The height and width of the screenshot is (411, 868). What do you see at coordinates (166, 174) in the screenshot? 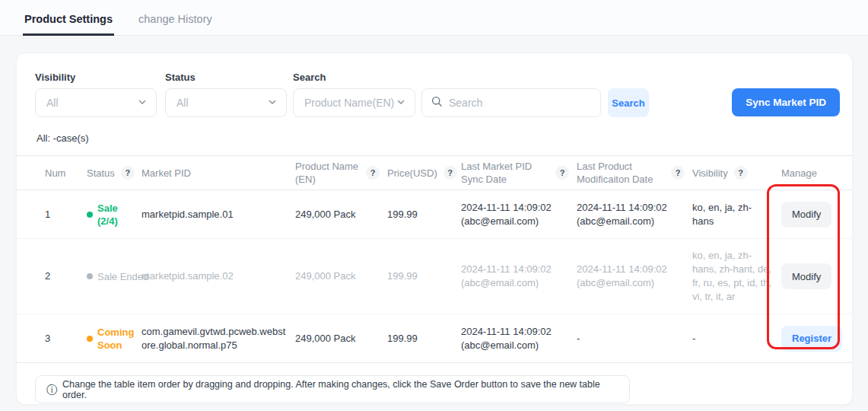
I see `column-header-label: Market PID` at bounding box center [166, 174].